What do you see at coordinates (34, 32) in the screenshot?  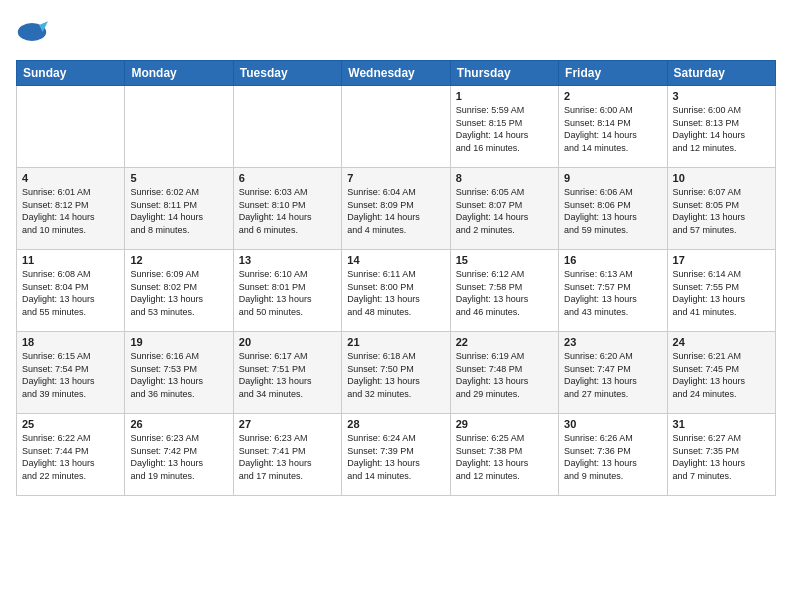 I see `logo` at bounding box center [34, 32].